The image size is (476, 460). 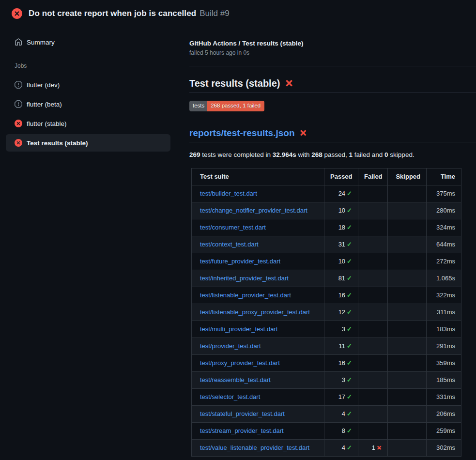 I want to click on time-cell: 280ms, so click(x=444, y=210).